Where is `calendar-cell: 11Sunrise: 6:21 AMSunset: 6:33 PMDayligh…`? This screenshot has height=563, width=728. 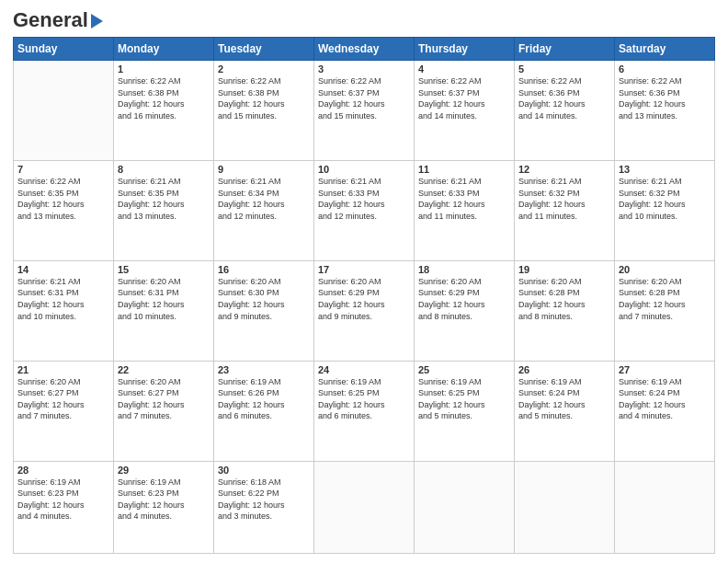
calendar-cell: 11Sunrise: 6:21 AMSunset: 6:33 PMDayligh… is located at coordinates (465, 212).